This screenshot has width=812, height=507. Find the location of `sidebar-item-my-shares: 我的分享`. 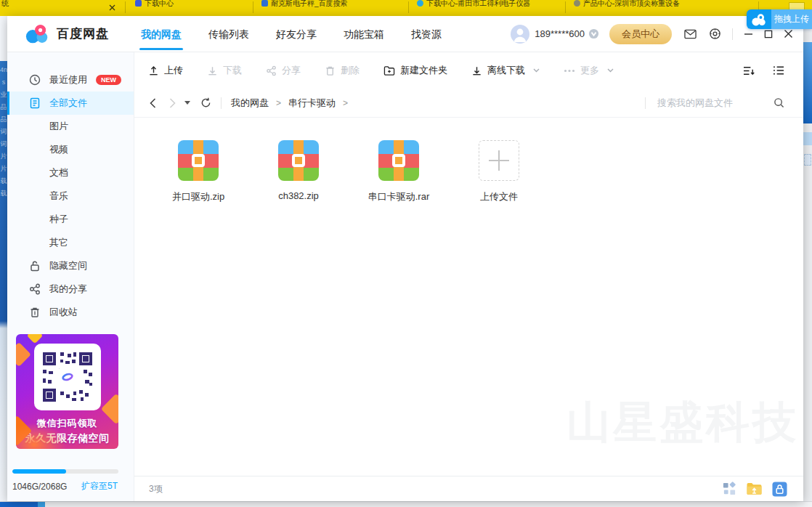

sidebar-item-my-shares: 我的分享 is located at coordinates (70, 289).